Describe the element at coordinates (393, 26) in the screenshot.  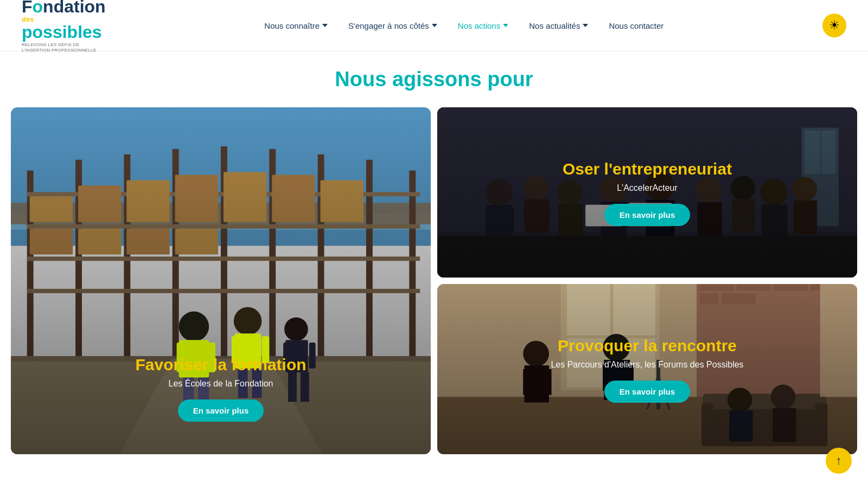
I see `nav-engager: S'engager à nos côtés` at that location.